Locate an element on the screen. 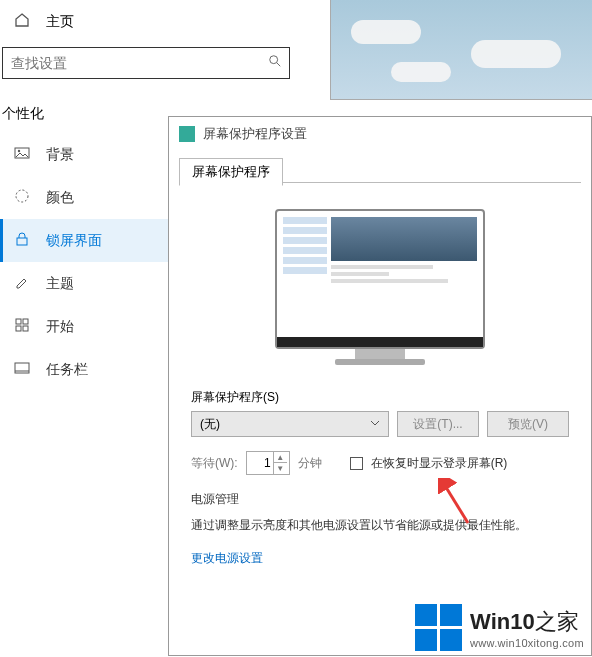 The width and height of the screenshot is (592, 657). home-icon is located at coordinates (23, 22).